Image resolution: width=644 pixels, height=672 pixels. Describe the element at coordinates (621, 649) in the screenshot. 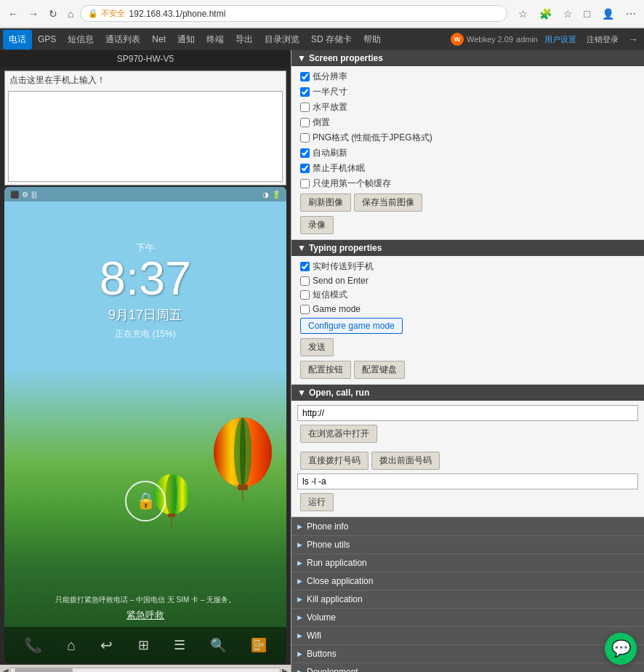

I see `chat-bubble: 💬` at that location.